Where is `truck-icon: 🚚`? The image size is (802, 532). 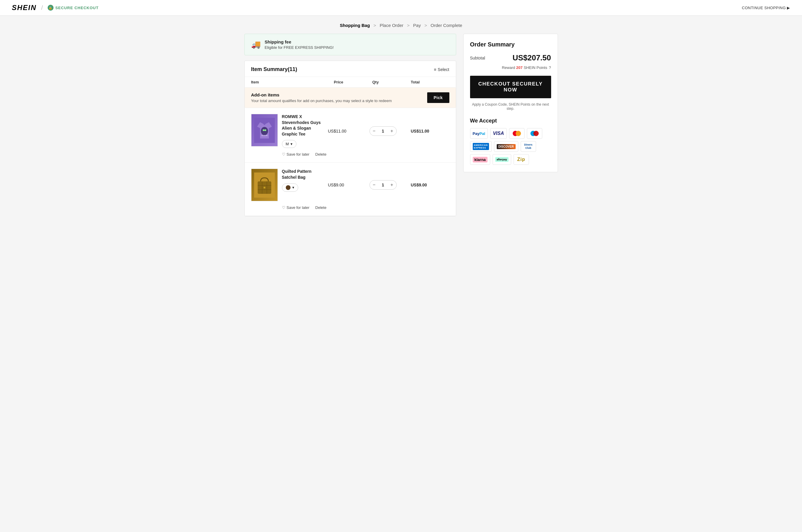 truck-icon: 🚚 is located at coordinates (256, 45).